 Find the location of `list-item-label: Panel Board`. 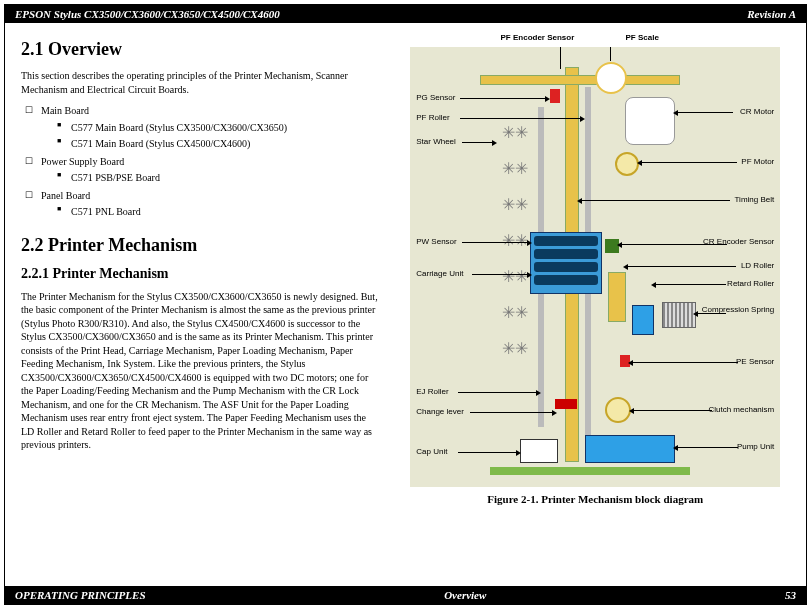

list-item-label: Panel Board is located at coordinates (66, 196).